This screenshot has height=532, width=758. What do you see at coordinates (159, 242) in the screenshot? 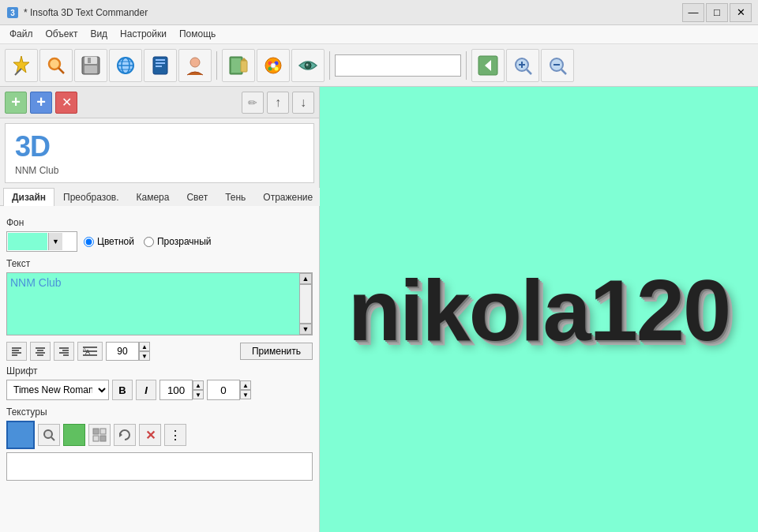
I see `bg-section: ▼ Цветной Прозрачный` at bounding box center [159, 242].